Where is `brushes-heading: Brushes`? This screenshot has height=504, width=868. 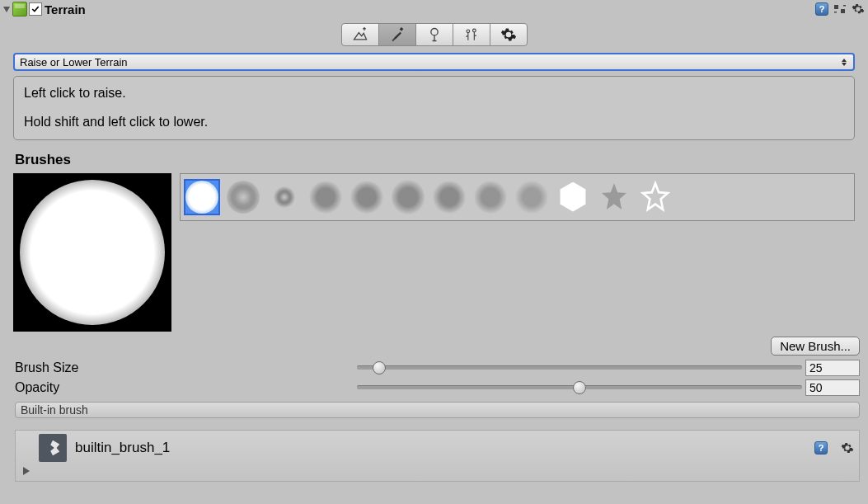
brushes-heading: Brushes is located at coordinates (442, 160).